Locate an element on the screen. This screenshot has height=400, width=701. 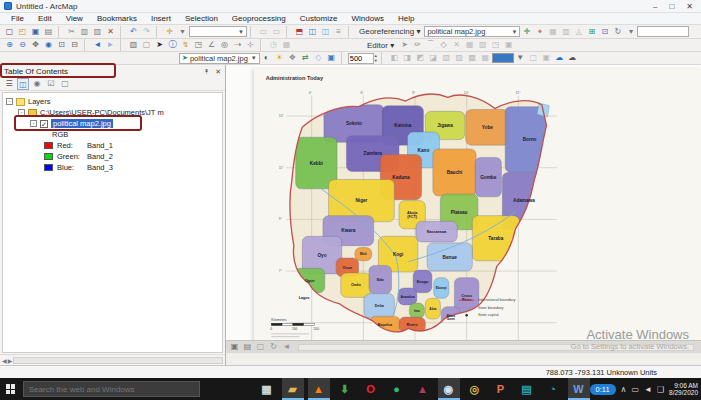
layer-visibility-checkbox: ✓ is located at coordinates (44, 124).